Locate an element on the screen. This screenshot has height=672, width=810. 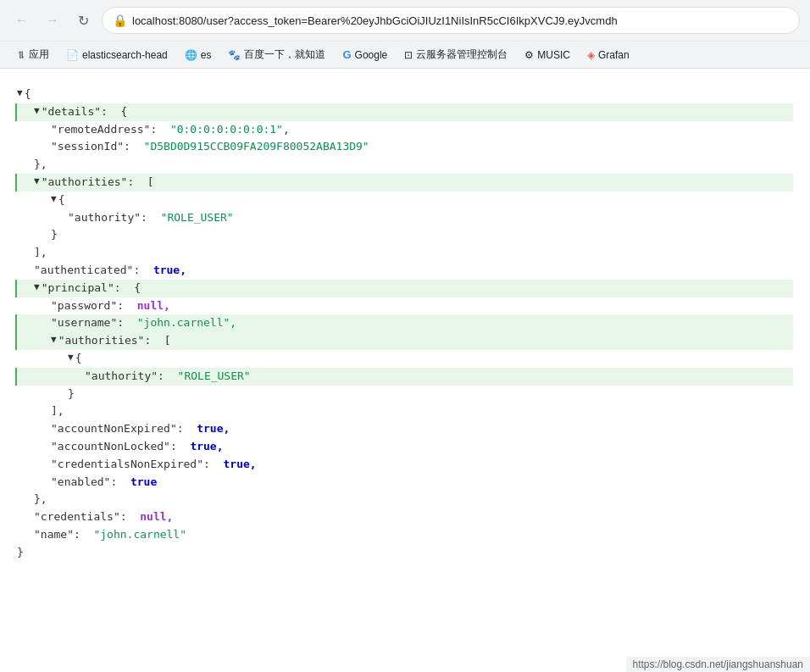
google-icon: G is located at coordinates (347, 54).